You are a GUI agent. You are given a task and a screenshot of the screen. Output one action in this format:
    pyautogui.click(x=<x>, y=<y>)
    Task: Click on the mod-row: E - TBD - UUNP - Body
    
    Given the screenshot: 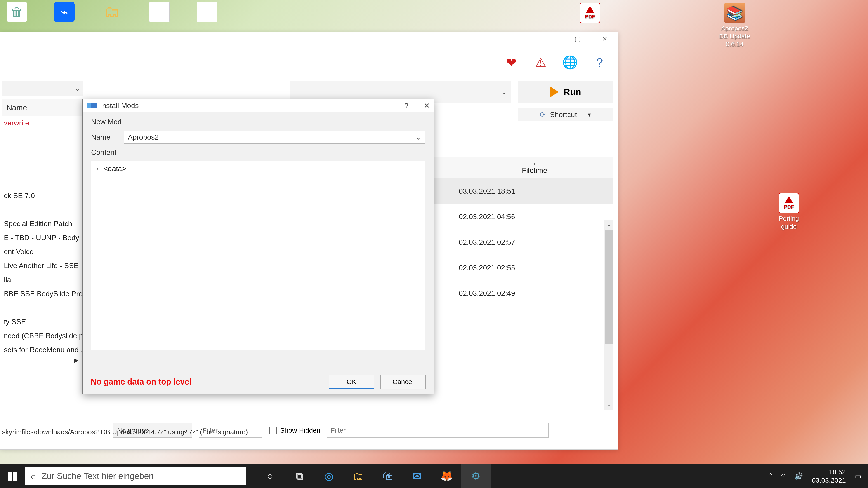 What is the action you would take?
    pyautogui.click(x=43, y=238)
    